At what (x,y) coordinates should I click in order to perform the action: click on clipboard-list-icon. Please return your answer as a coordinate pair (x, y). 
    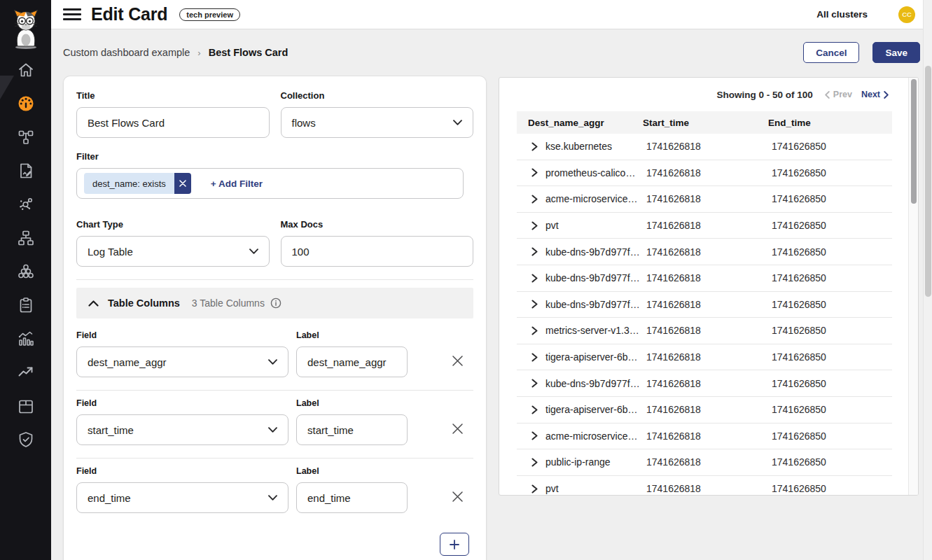
    Looking at the image, I should click on (26, 305).